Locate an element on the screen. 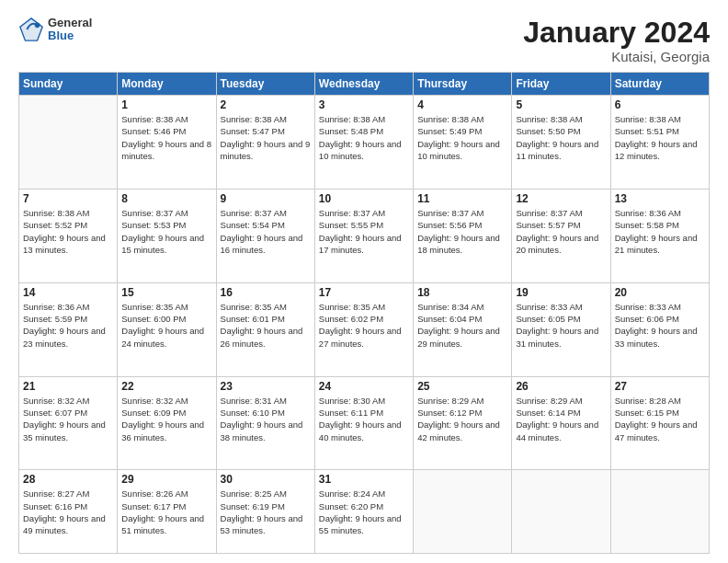 This screenshot has width=728, height=563. calendar-day-cell: 28Sunrise: 8:27 AMSunset: 6:16 PMDayligh… is located at coordinates (68, 511).